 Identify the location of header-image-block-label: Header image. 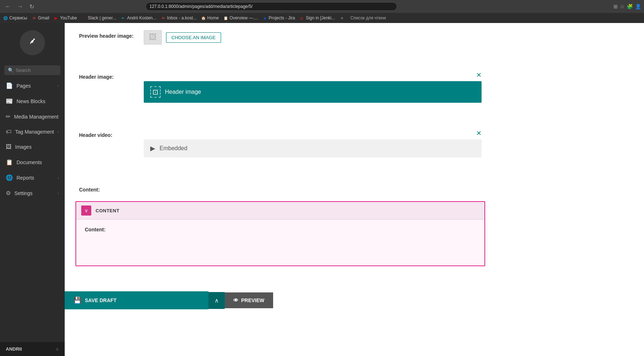
(183, 92).